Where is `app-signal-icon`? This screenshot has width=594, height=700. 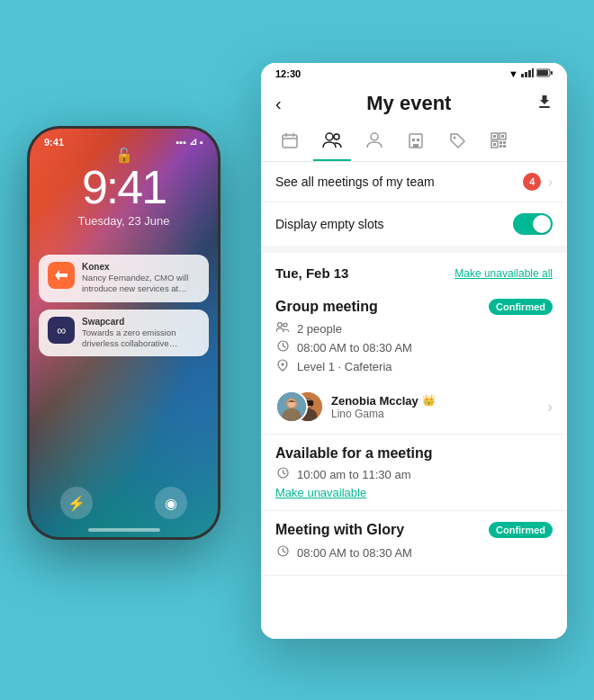 app-signal-icon is located at coordinates (527, 74).